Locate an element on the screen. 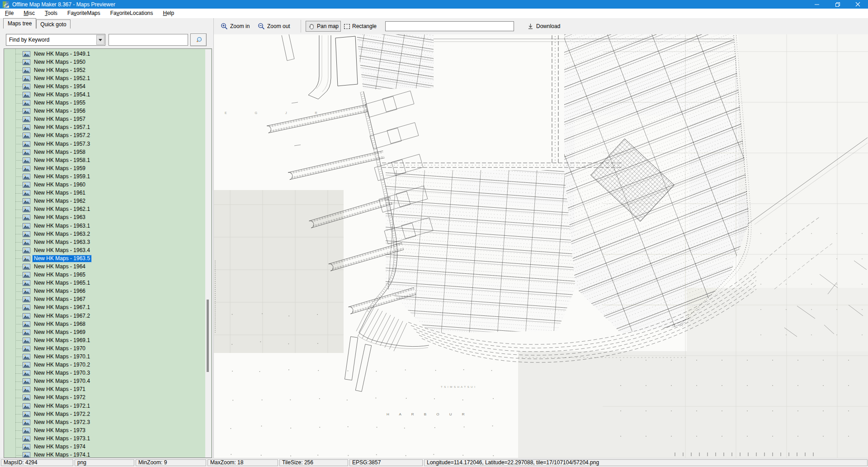 This screenshot has width=868, height=467. tree-item: New HK Maps - 1970.1 is located at coordinates (104, 357).